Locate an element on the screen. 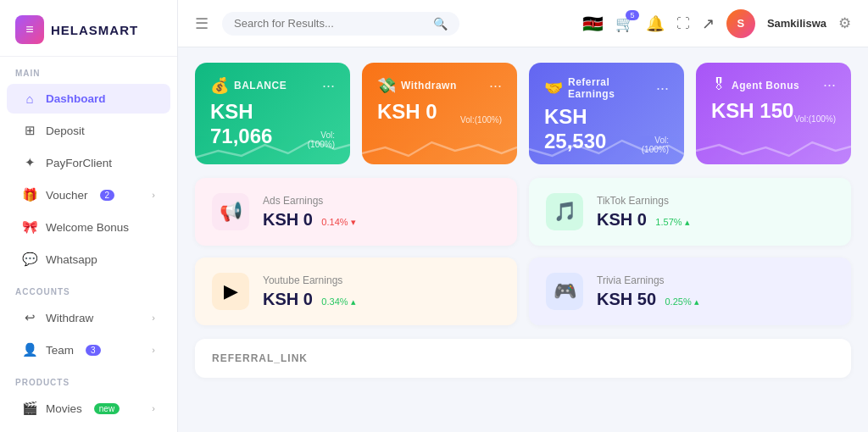 Image resolution: width=868 pixels, height=432 pixels. dashboard-icon: ⌂ is located at coordinates (30, 98).